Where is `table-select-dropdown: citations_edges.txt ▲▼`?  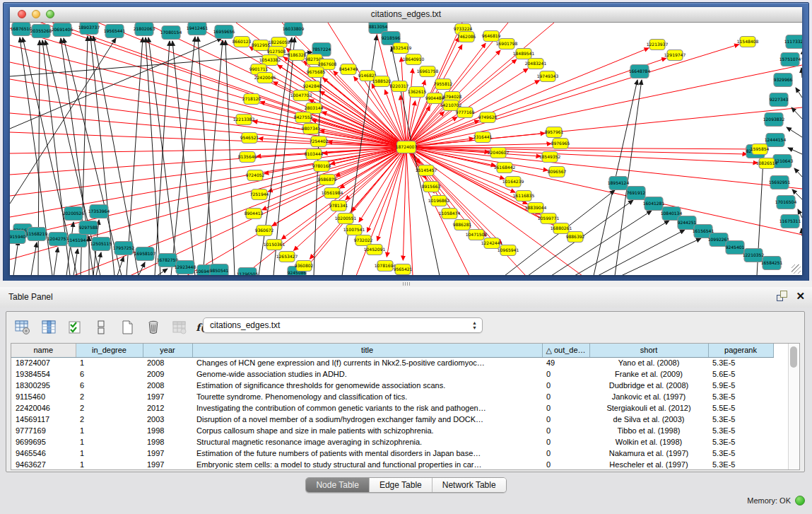
table-select-dropdown: citations_edges.txt ▲▼ is located at coordinates (343, 325).